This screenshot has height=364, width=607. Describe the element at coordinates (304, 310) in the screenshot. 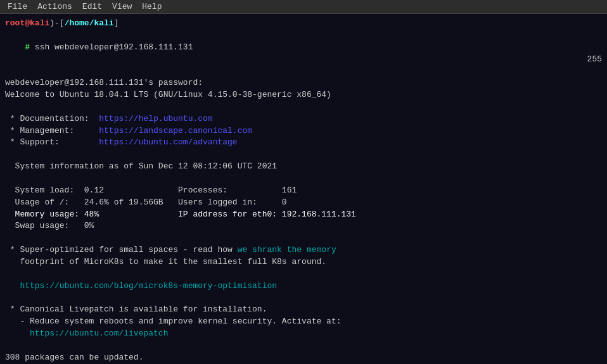

I see `livepatch-line1: * Canonical Livepatch is available for i…` at that location.